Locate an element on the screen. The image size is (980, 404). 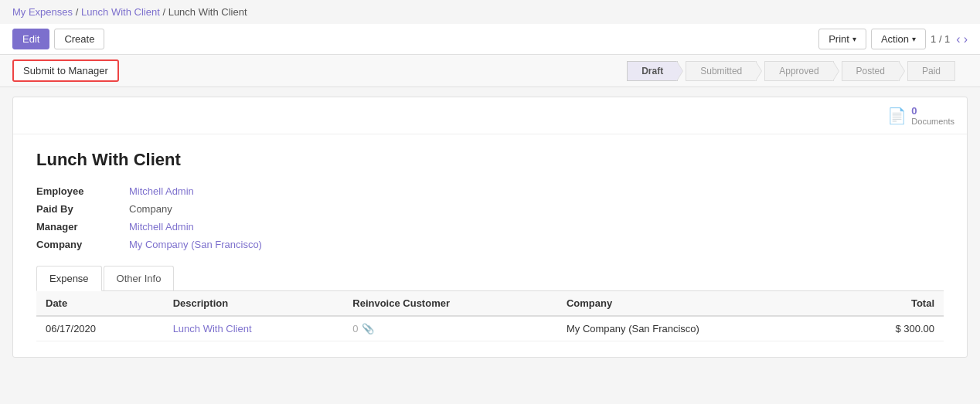
paid-by-field-row: Paid By Company is located at coordinates (490, 209).